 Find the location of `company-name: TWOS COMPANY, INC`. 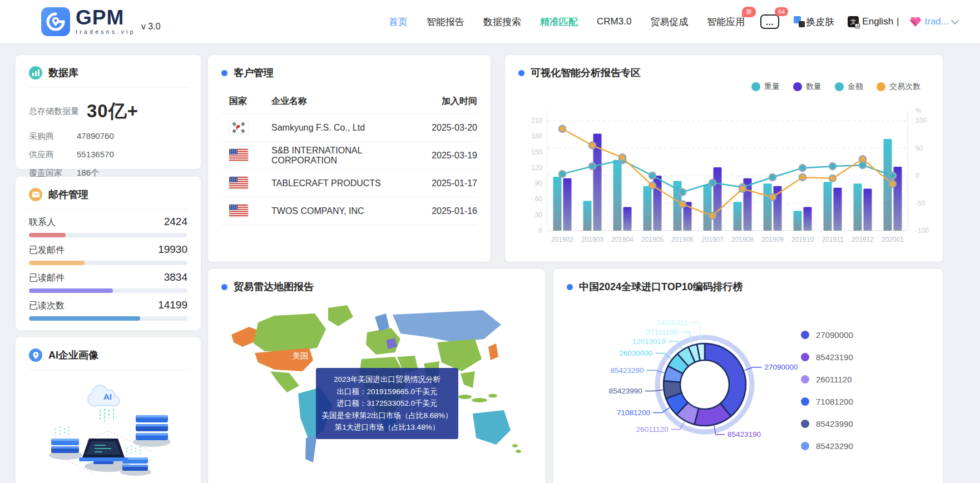

company-name: TWOS COMPANY, INC is located at coordinates (348, 211).